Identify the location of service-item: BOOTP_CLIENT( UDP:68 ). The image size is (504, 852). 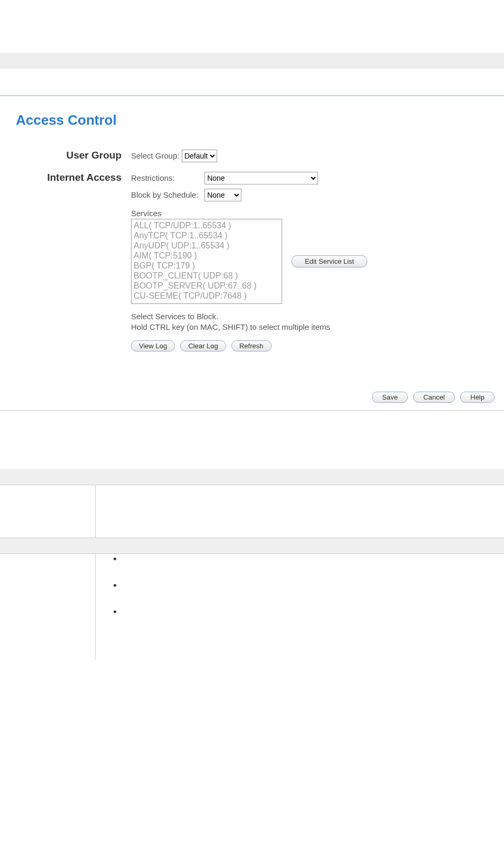
(207, 276).